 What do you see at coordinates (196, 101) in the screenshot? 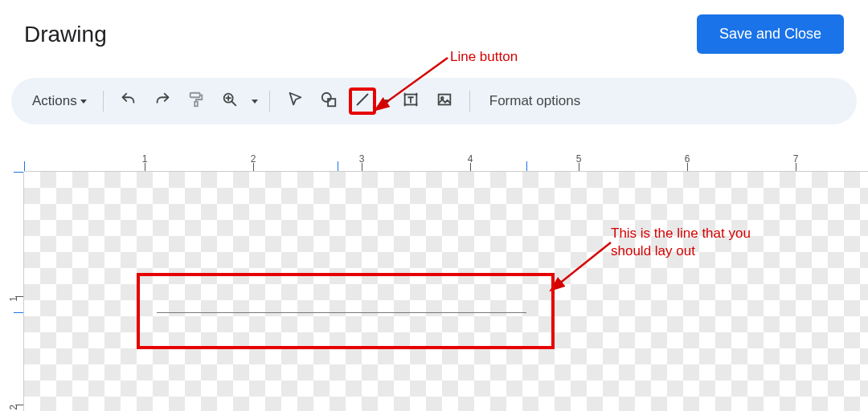
I see `paint-format-button` at bounding box center [196, 101].